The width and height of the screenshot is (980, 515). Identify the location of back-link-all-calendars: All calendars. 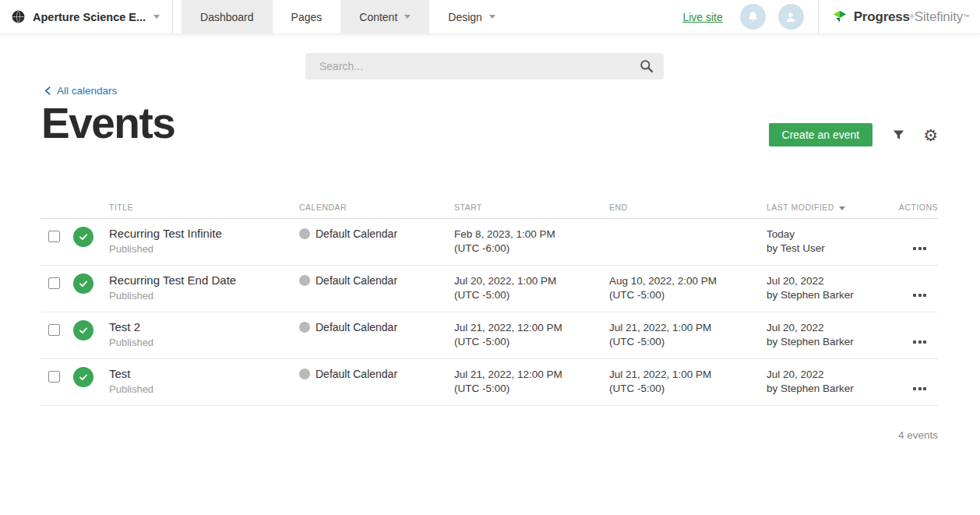
(81, 90).